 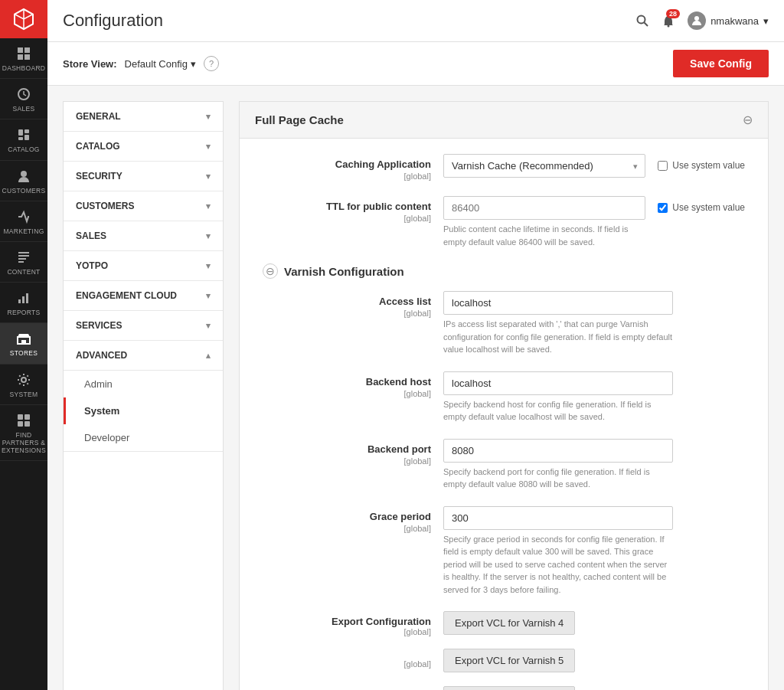 What do you see at coordinates (663, 165) in the screenshot?
I see `caching-application-system-checkbox` at bounding box center [663, 165].